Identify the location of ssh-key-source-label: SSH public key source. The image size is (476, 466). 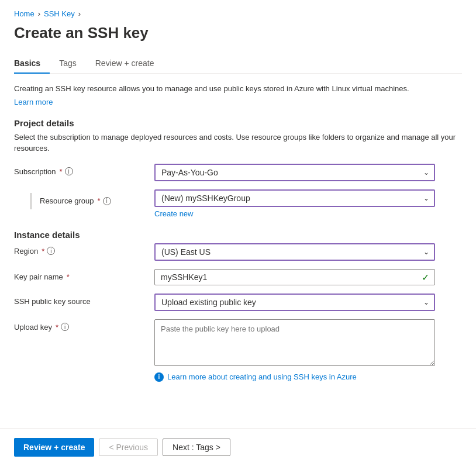
(53, 302).